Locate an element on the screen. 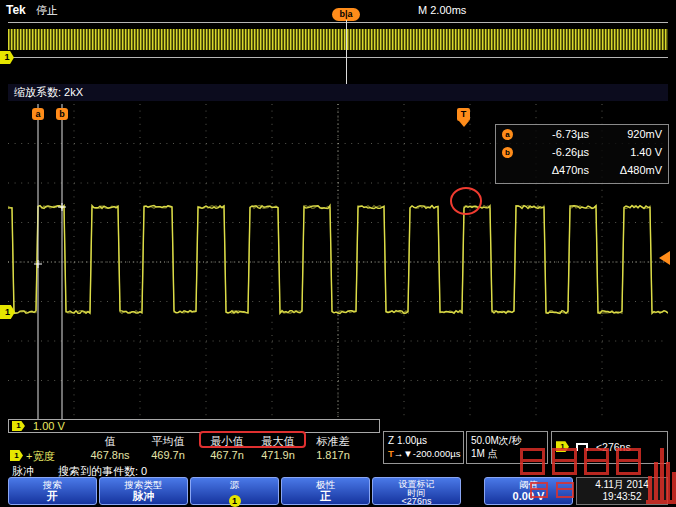 Image resolution: width=676 pixels, height=507 pixels. menu-button-search-type: 搜索类型 脉冲 is located at coordinates (144, 491).